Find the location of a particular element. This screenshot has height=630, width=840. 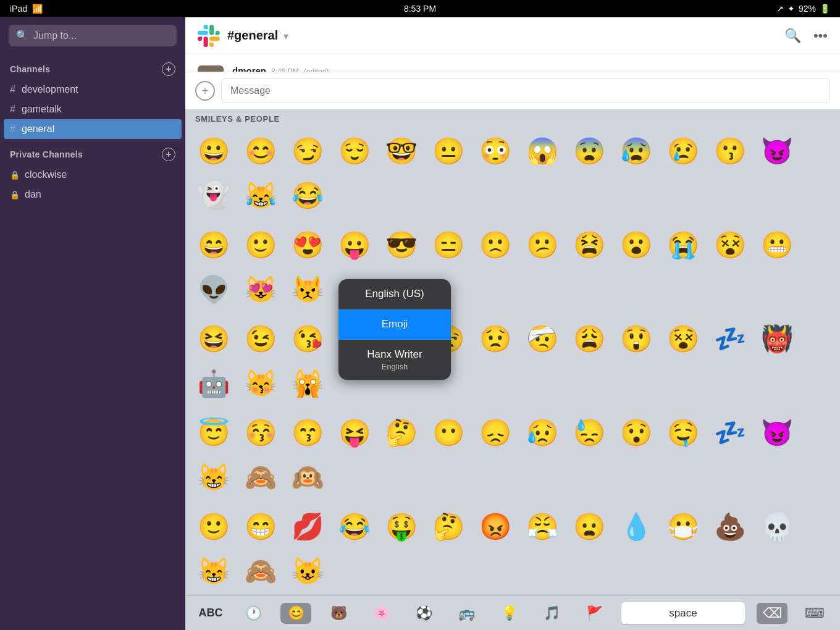

emoji-cell: 🤕 is located at coordinates (542, 338).